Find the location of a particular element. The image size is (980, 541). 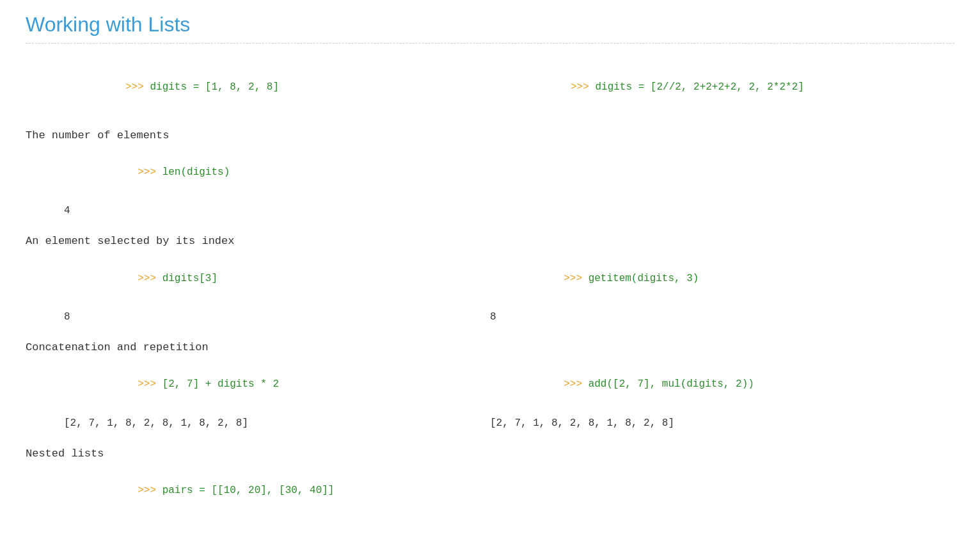

length-left: >>> len(digits) 4 is located at coordinates (258, 183).